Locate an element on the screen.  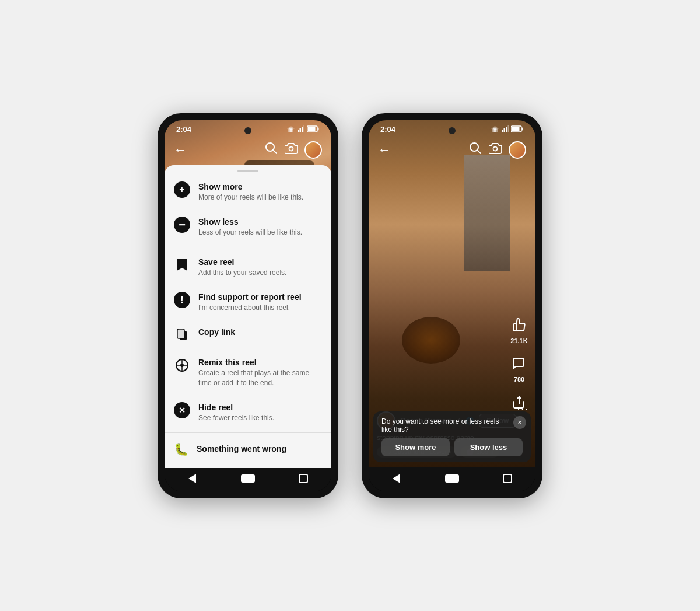
hide-reel-subtitle: See fewer reels like this. is located at coordinates (260, 418).